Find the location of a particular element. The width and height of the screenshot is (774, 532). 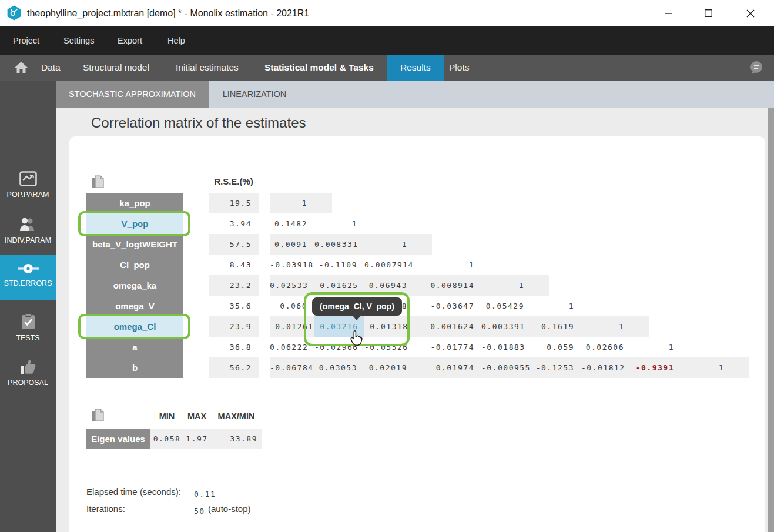

std-errors-slider-icon is located at coordinates (28, 270).